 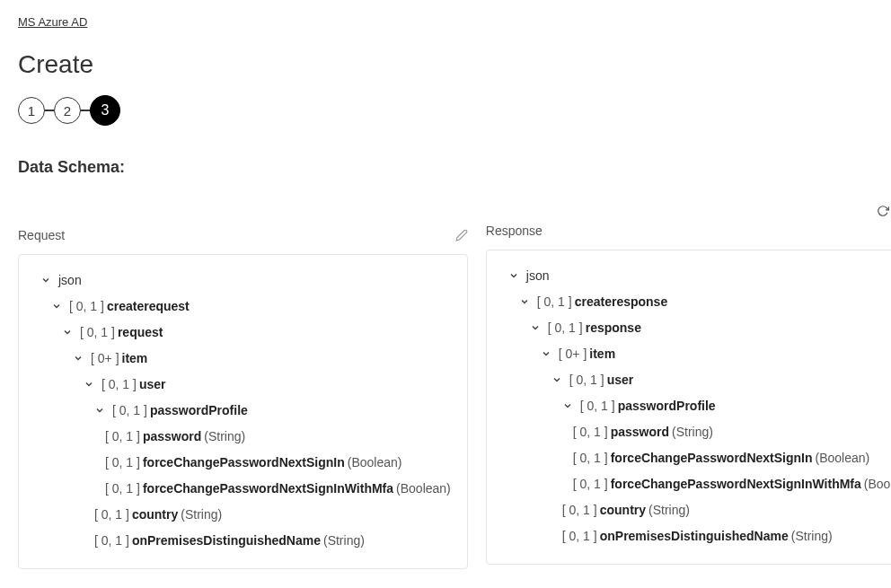 I want to click on tree-node: [ 0, 1 ] createresponse, so click(x=697, y=302).